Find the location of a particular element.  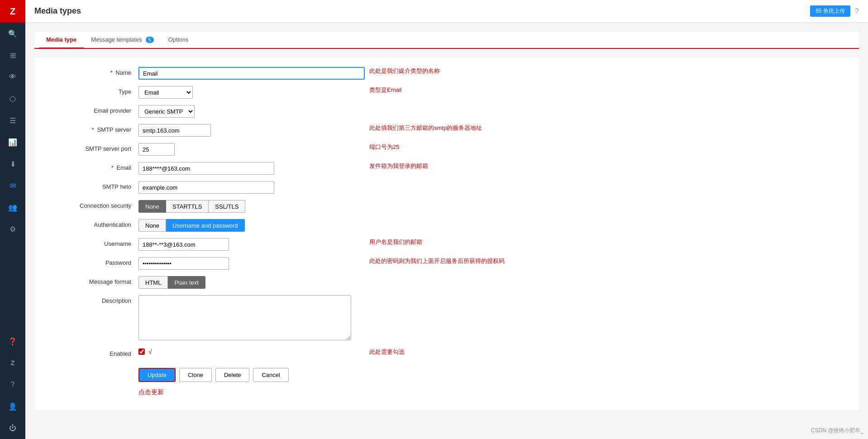

sidebar-item-list: ☰ is located at coordinates (13, 120).